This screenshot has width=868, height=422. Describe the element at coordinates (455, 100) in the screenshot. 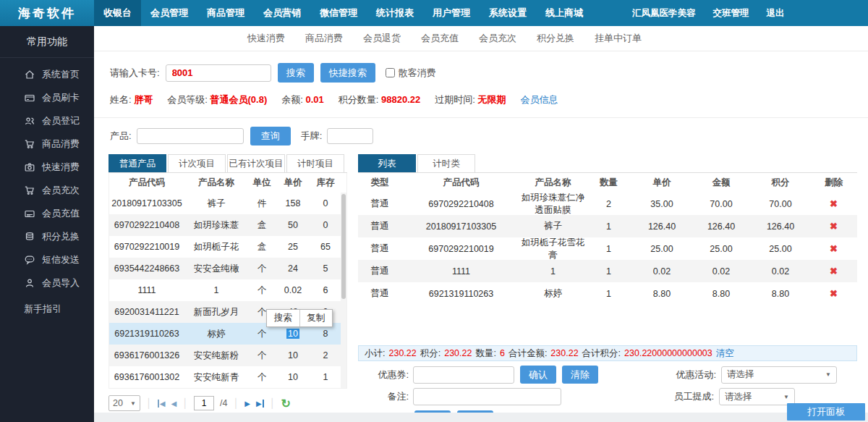

I see `member-expire-label: 过期时间:` at that location.